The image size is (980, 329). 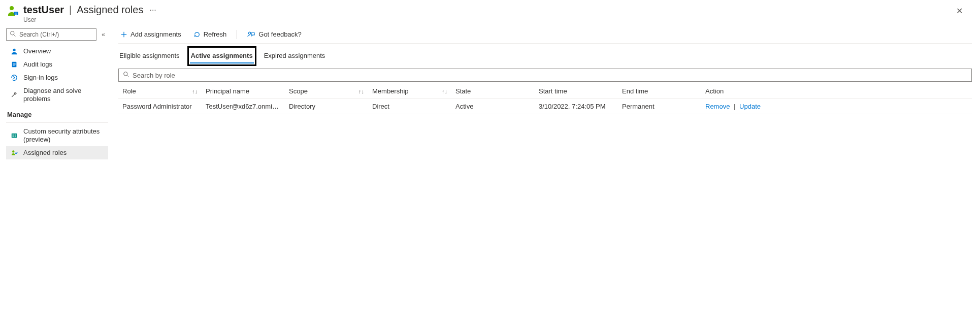 I want to click on refresh-button: Refresh, so click(x=210, y=35).